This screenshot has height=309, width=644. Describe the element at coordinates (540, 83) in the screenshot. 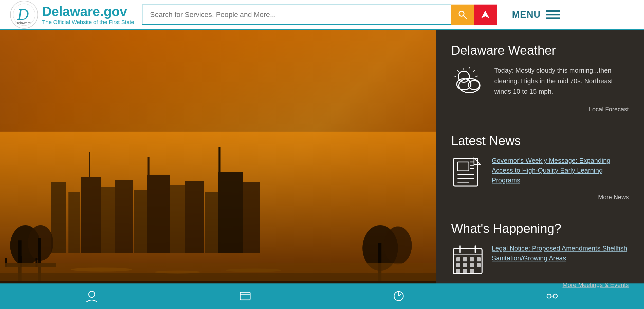

I see `weather-content: Today: Mostly cloudy this morning...then…` at that location.